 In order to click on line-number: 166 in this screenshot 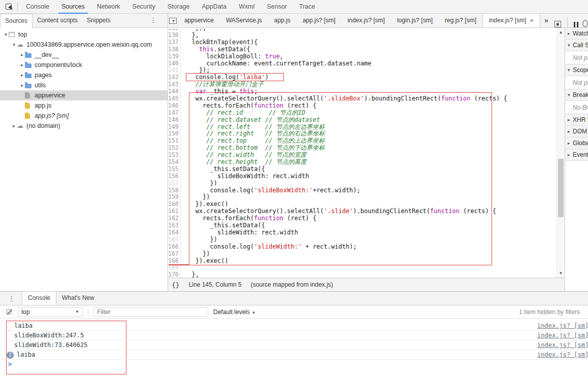, I will do `click(175, 247)`.